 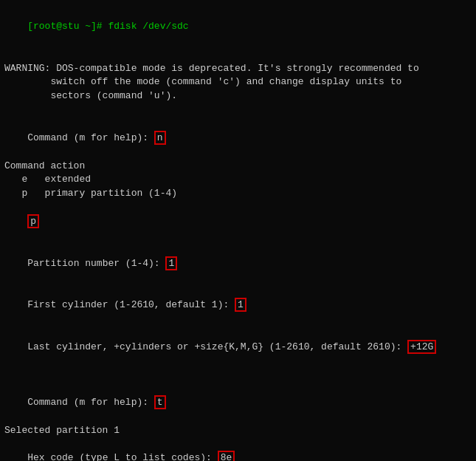 What do you see at coordinates (238, 264) in the screenshot?
I see `partition-number-line: Partition number (1-4): 1` at bounding box center [238, 264].